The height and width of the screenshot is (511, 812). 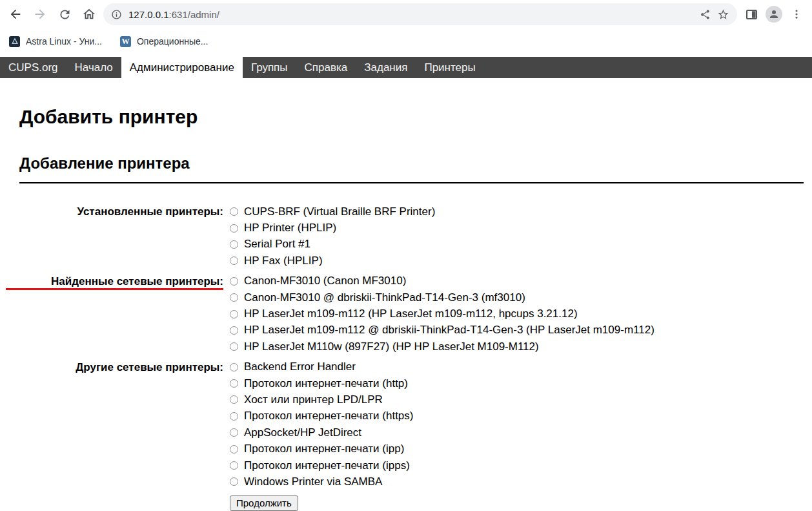 I want to click on form-group-label-installed-printers: Установленные принтеры:, so click(x=114, y=238).